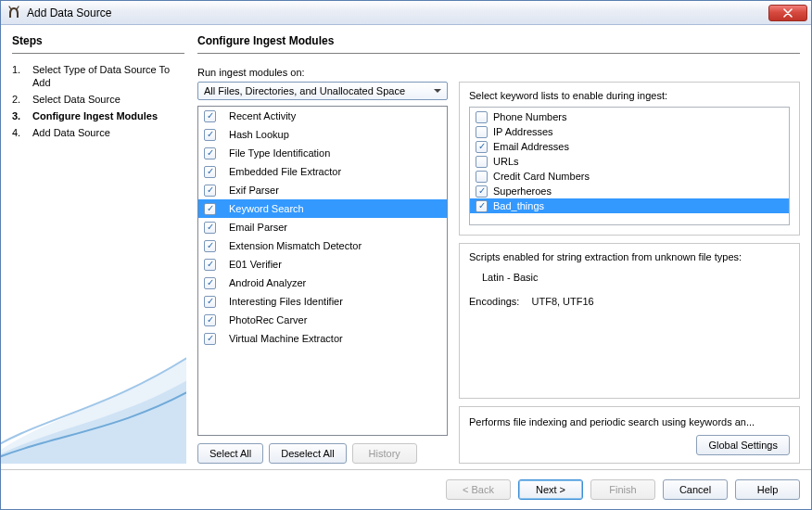  What do you see at coordinates (629, 159) in the screenshot?
I see `keyword-lists-group: Select keyword lists to enable during in…` at bounding box center [629, 159].